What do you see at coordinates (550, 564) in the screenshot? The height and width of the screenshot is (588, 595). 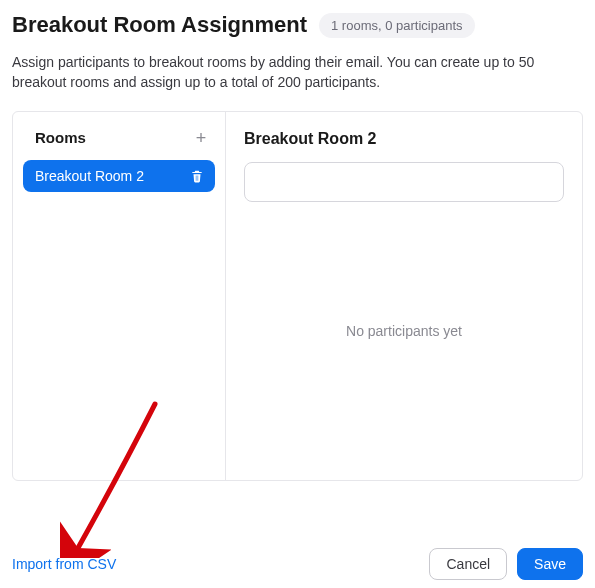 I see `save-button: Save` at bounding box center [550, 564].